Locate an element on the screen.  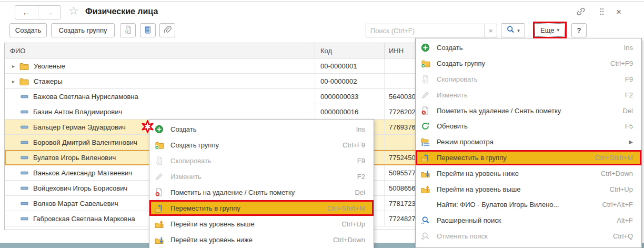
get-link-button is located at coordinates (581, 12).